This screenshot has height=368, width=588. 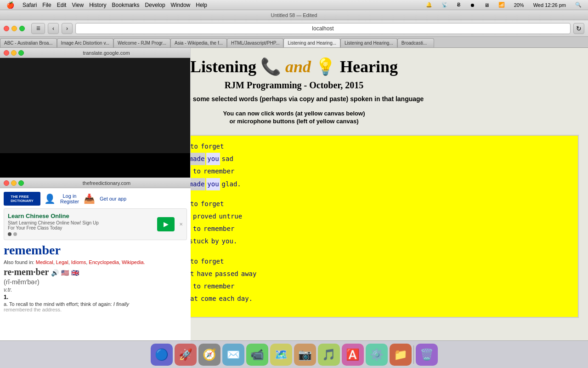 What do you see at coordinates (197, 229) in the screenshot?
I see `word-to-4: to` at bounding box center [197, 229].